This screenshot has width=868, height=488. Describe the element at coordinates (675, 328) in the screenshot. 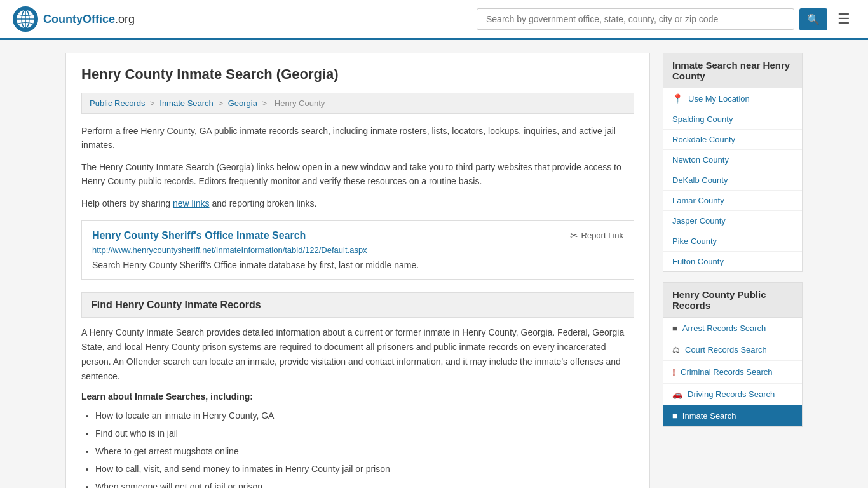

I see `arrest-icon: ■` at that location.